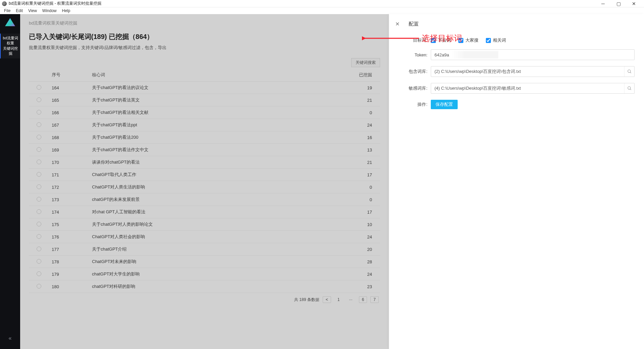  What do you see at coordinates (204, 262) in the screenshot?
I see `table-row: 178ChatGPT对未来的影响28` at bounding box center [204, 262].